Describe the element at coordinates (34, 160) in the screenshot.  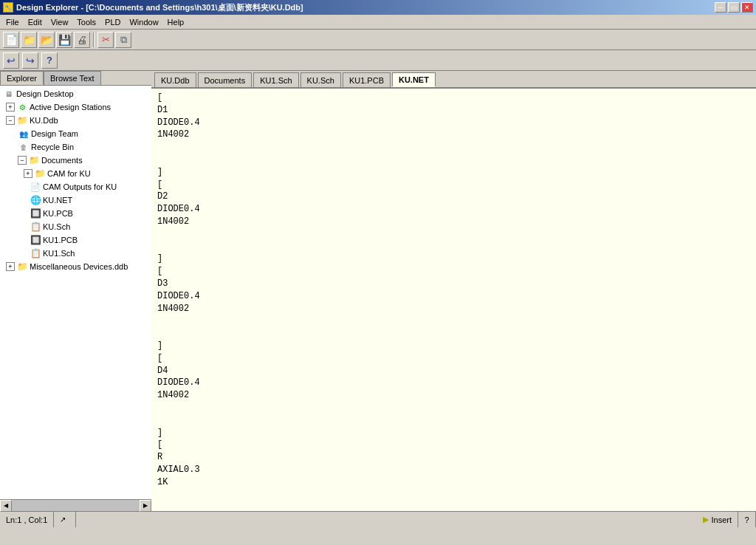
I see `documents-folder-icon: 📁` at that location.